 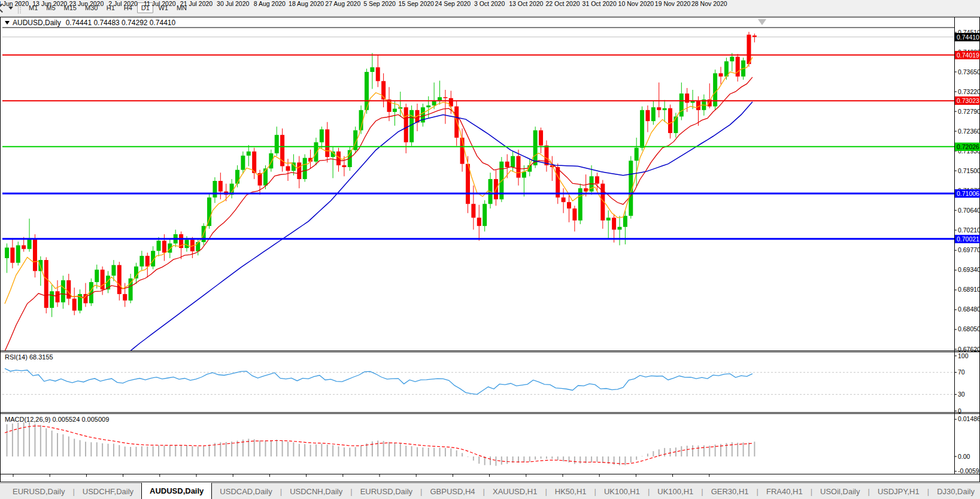 I want to click on tab-usdjpy-h1: USDJPY,H1, so click(x=899, y=491).